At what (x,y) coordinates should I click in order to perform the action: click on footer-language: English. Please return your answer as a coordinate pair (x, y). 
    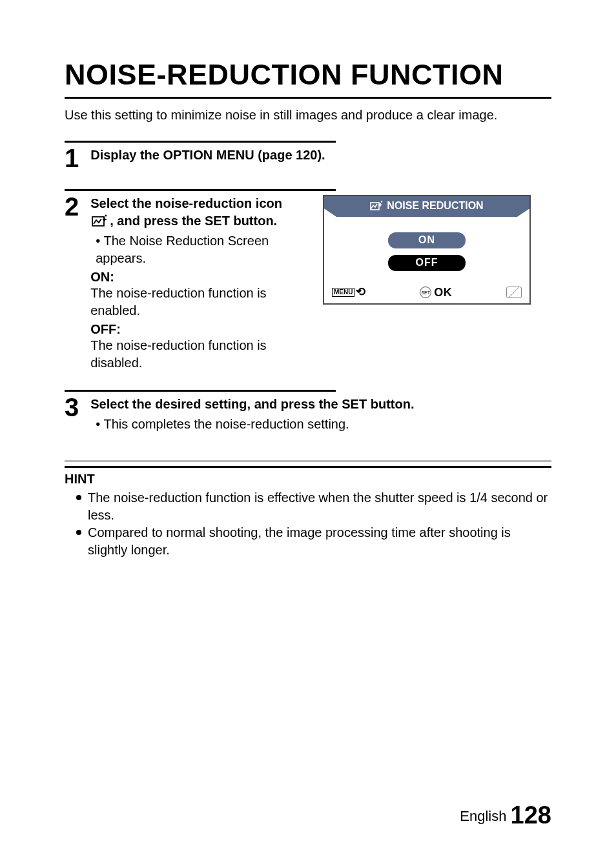
    Looking at the image, I should click on (483, 816).